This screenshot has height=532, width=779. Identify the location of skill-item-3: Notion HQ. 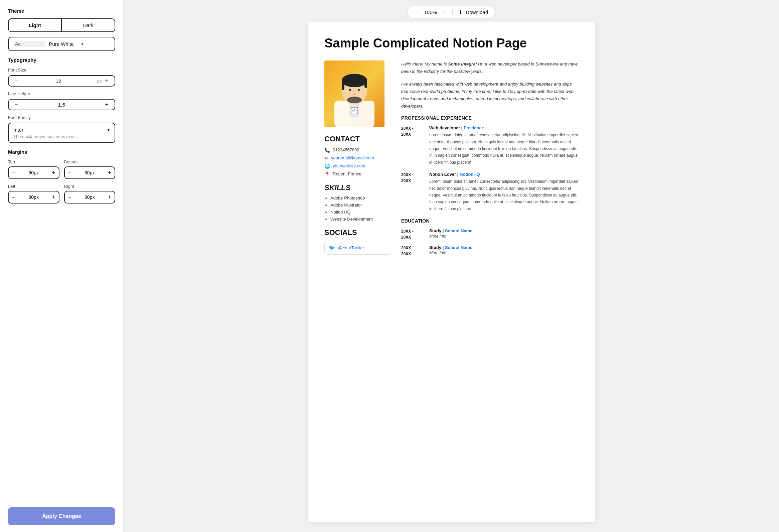
(361, 212).